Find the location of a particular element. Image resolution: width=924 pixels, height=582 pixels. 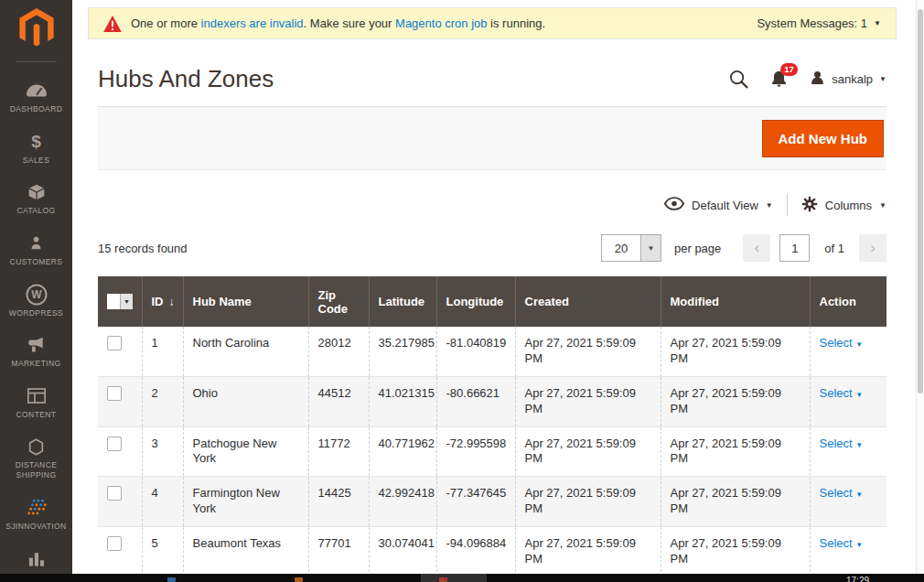

system-messages-toggle: System Messages: 1 ▼ is located at coordinates (819, 24).